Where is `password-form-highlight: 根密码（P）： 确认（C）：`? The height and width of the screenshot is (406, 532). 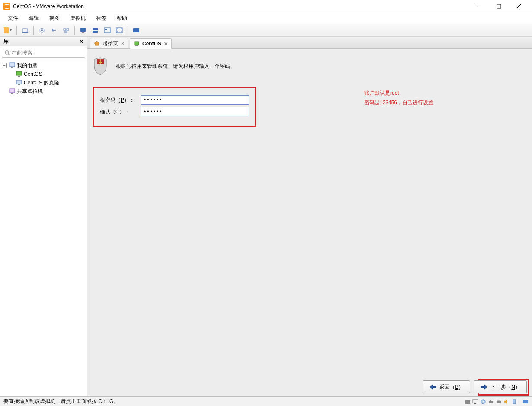
password-form-highlight: 根密码（P）： 确认（C）： is located at coordinates (175, 106).